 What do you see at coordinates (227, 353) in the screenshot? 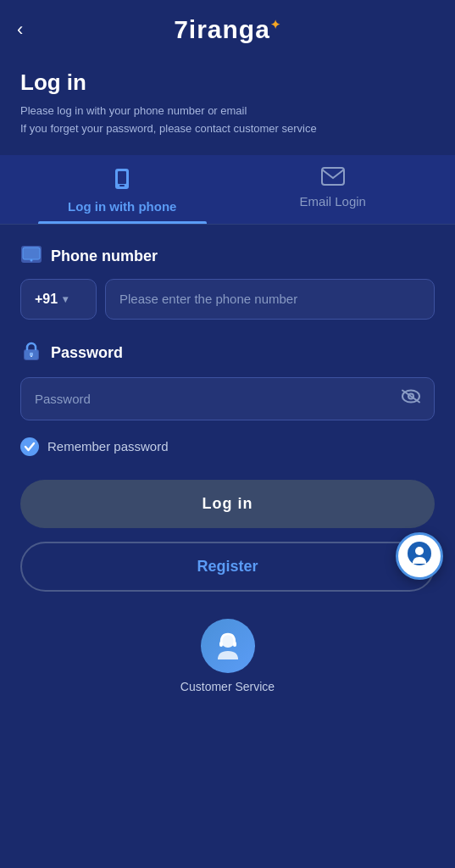
I see `password-label-row: Password` at bounding box center [227, 353].